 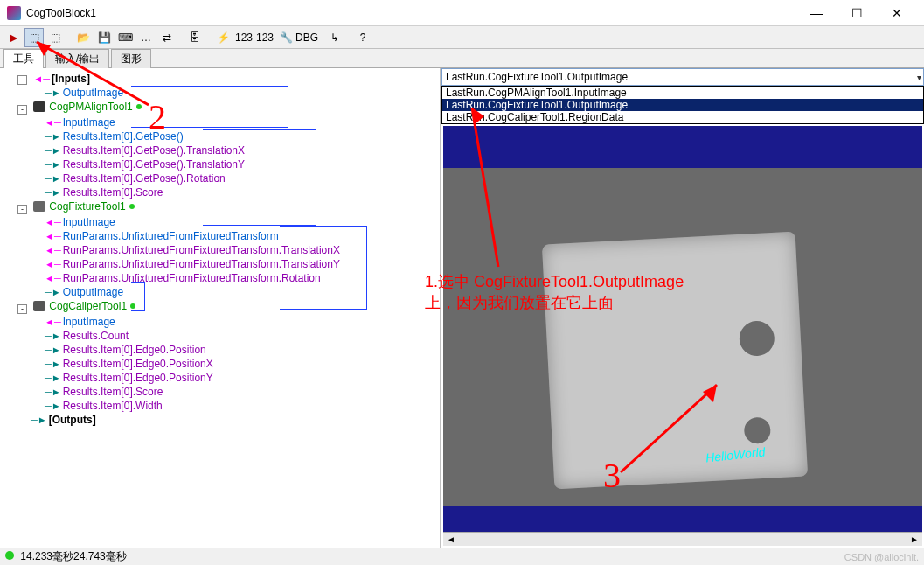 What do you see at coordinates (537, 77) in the screenshot?
I see `combo-selected-text: LastRun.CogFixtureTool1.OutputImage` at bounding box center [537, 77].